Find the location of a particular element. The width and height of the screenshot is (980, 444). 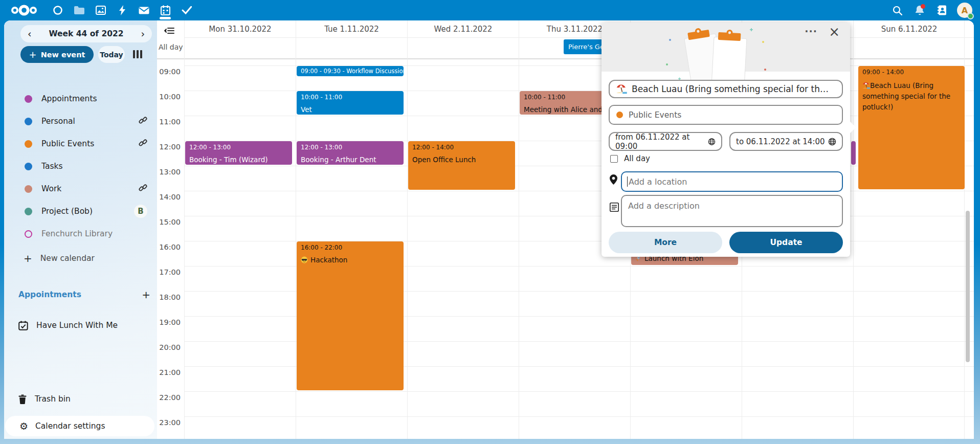

appointment-config-item: Have Lunch With Me is located at coordinates (84, 325).